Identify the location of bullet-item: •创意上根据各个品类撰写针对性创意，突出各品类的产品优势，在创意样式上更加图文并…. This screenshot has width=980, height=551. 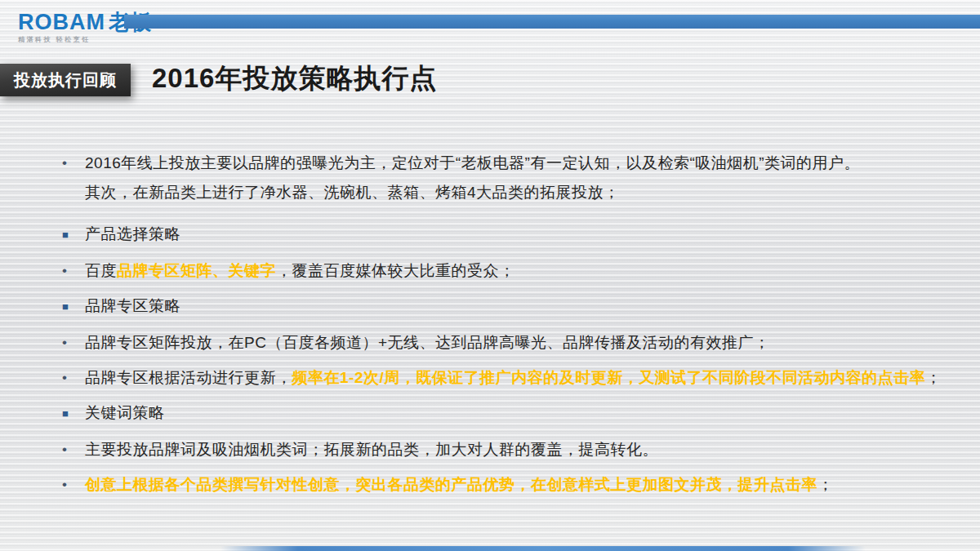
(506, 485).